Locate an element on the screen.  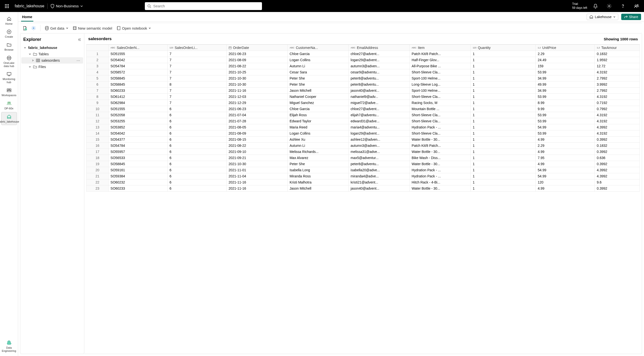
data-cell: Miguel Sanchez is located at coordinates (318, 103).